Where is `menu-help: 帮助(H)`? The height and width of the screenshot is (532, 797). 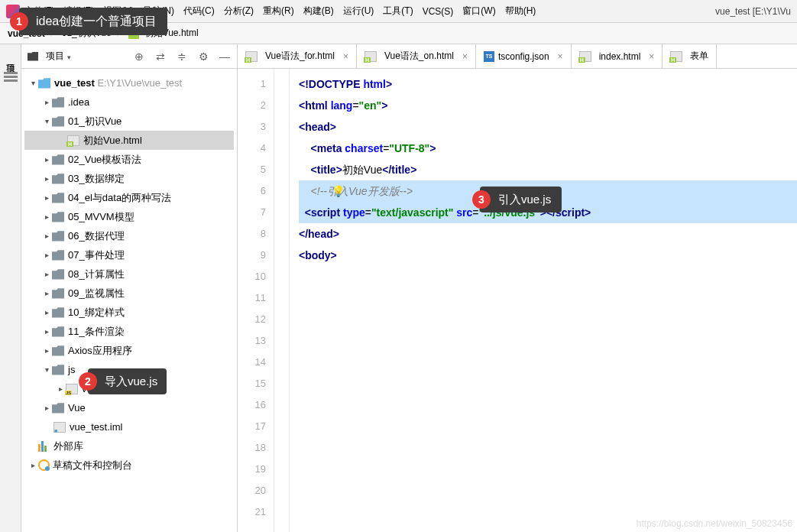
menu-help: 帮助(H) is located at coordinates (521, 11).